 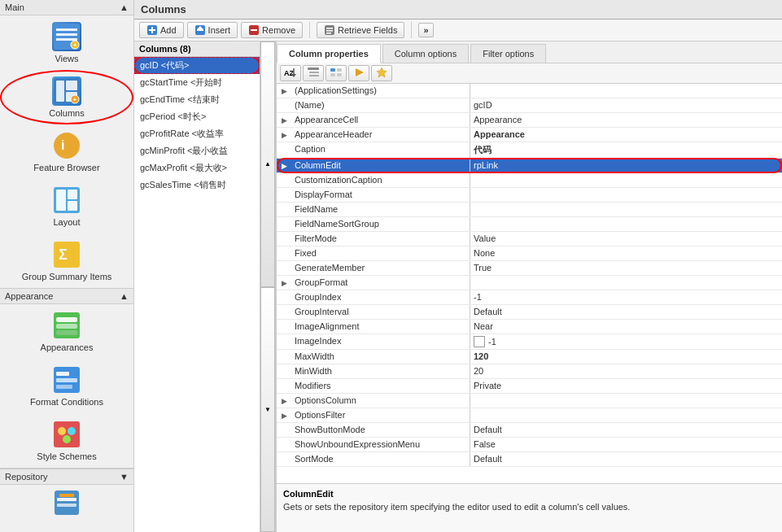 What do you see at coordinates (197, 294) in the screenshot?
I see `column-list: gcID <代码> gcStartTime <开始时 gcEndTime <结束…` at bounding box center [197, 294].